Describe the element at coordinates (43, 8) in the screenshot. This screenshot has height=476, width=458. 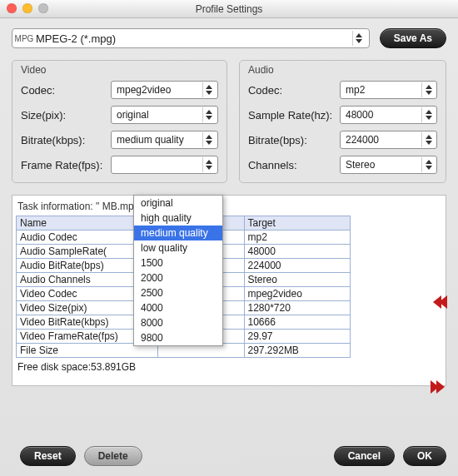
I see `maximize-icon` at that location.